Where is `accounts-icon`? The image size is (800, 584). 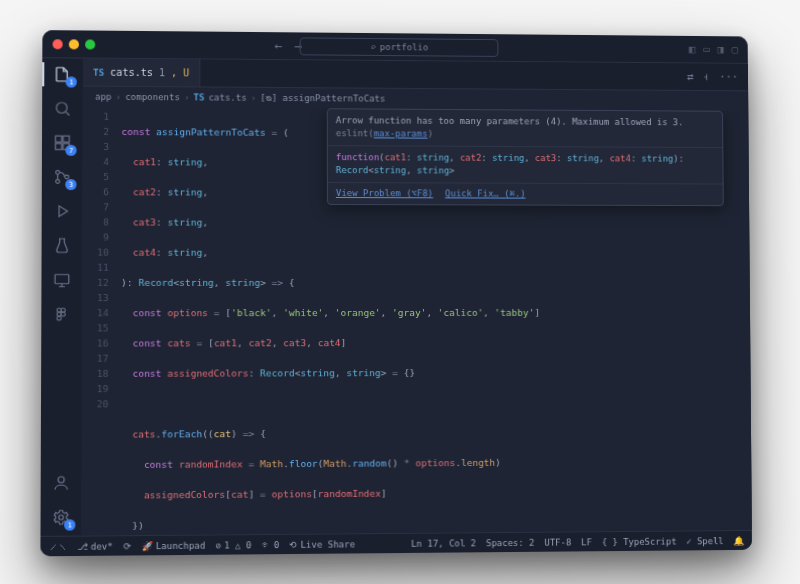
accounts-icon is located at coordinates (62, 482).